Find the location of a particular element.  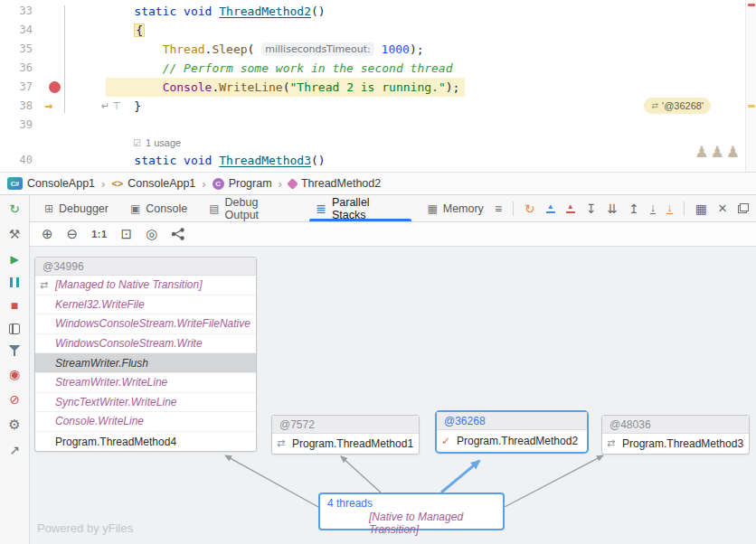

stack-frame: WindowsConsoleStream.WriteFileNative is located at coordinates (146, 324).